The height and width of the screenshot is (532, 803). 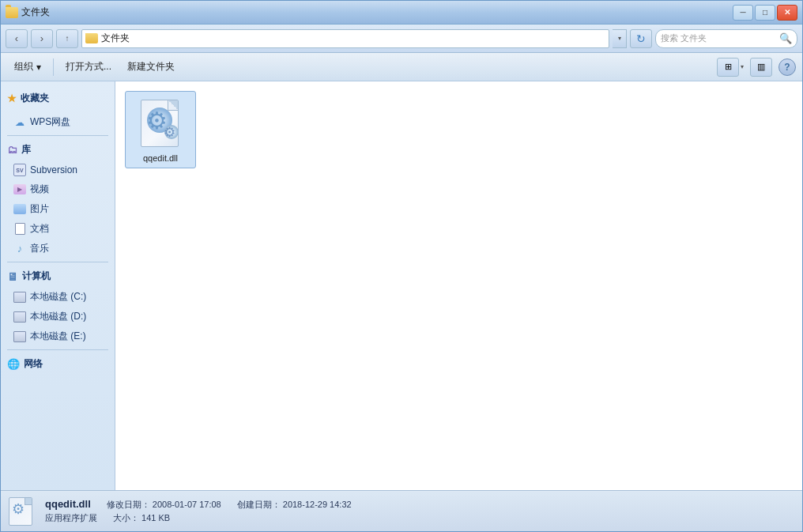 What do you see at coordinates (294, 504) in the screenshot?
I see `status-create: 创建日期： 2018-12-29 14:32` at bounding box center [294, 504].